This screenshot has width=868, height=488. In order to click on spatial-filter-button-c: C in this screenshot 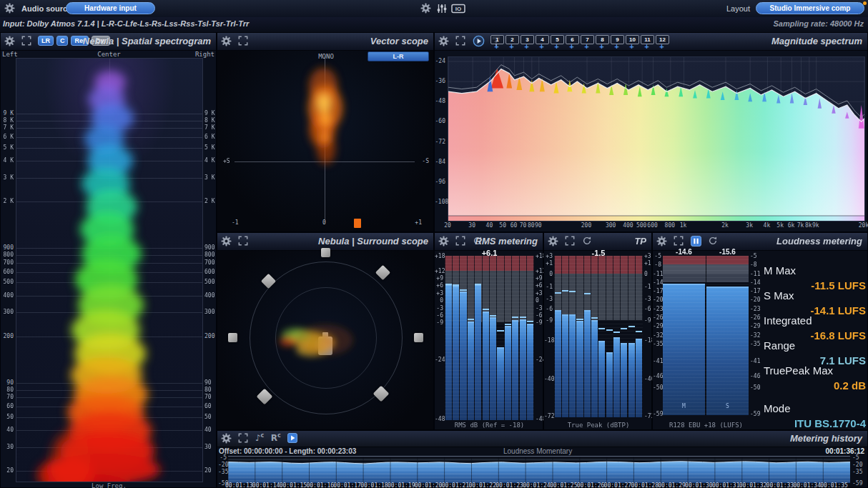, I will do `click(63, 41)`.